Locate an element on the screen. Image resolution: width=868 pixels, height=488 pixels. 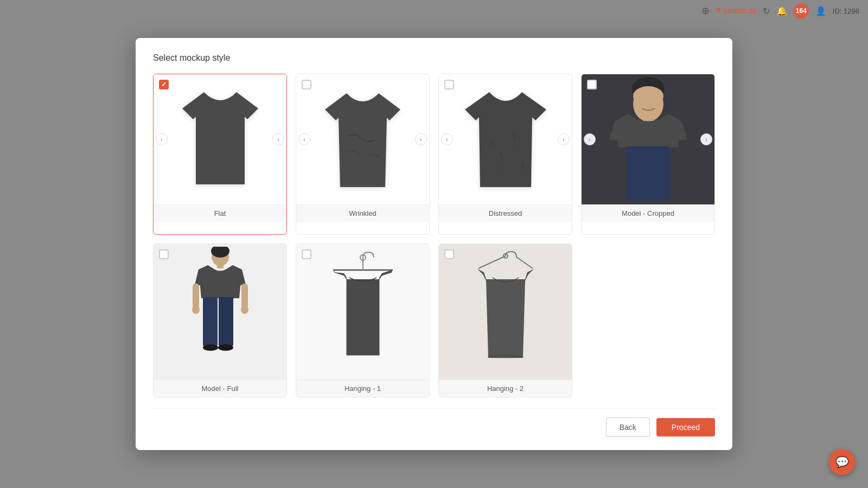
mockup-card-hanging-2: Hanging - 2 is located at coordinates (506, 320).